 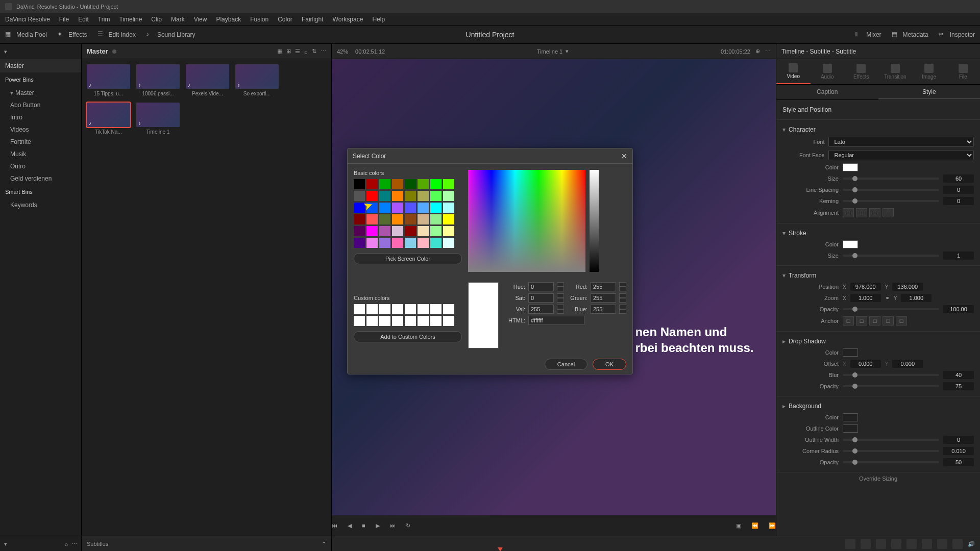 I want to click on next-marker-icon: ⏩, so click(x=772, y=525).